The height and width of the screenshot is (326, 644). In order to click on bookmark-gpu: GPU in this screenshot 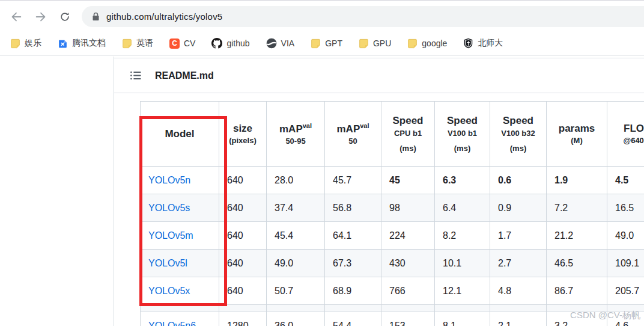, I will do `click(375, 43)`.